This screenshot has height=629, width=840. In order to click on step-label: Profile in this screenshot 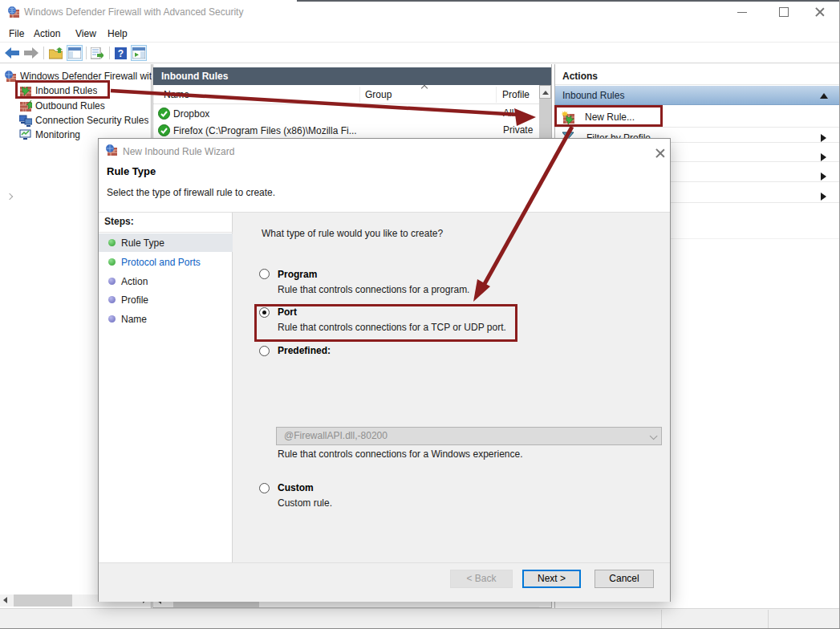, I will do `click(135, 300)`.